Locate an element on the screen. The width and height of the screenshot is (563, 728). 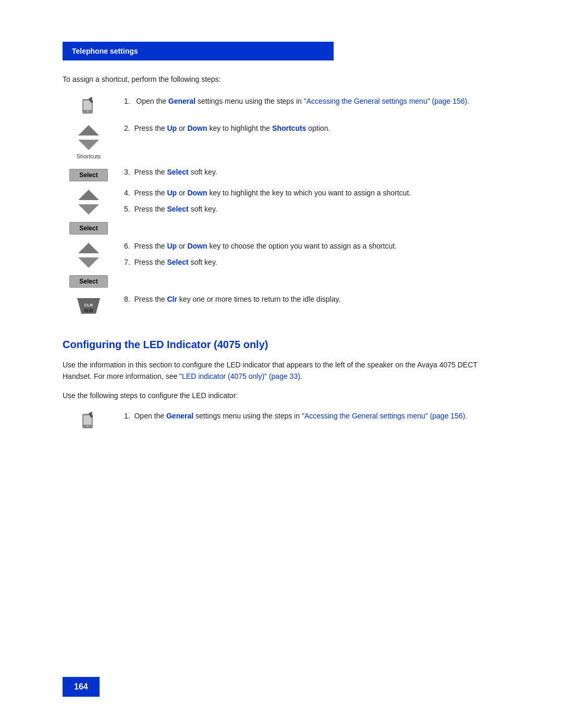
step-2-down: Down is located at coordinates (197, 128).